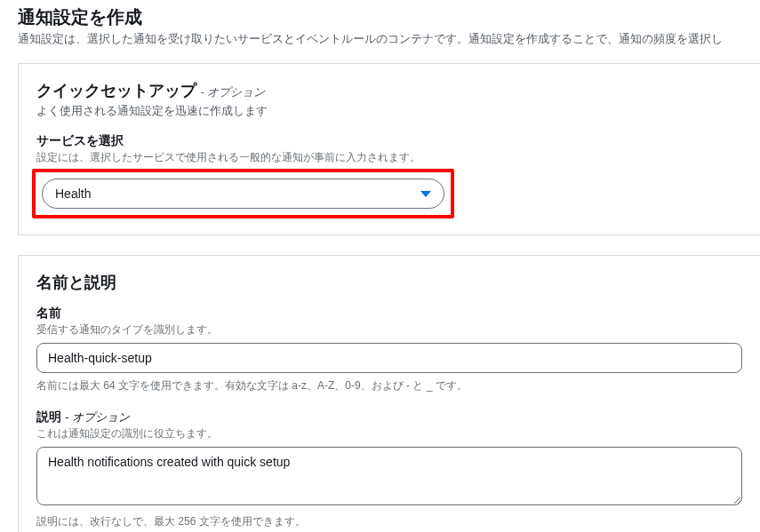  Describe the element at coordinates (389, 111) in the screenshot. I see `quick-setup-sub: よく使用される通知設定を迅速に作成します` at that location.